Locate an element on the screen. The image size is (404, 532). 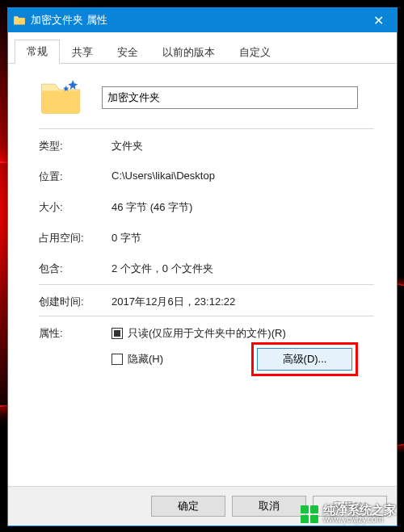
advanced-button: 高级(D)... is located at coordinates (305, 359).